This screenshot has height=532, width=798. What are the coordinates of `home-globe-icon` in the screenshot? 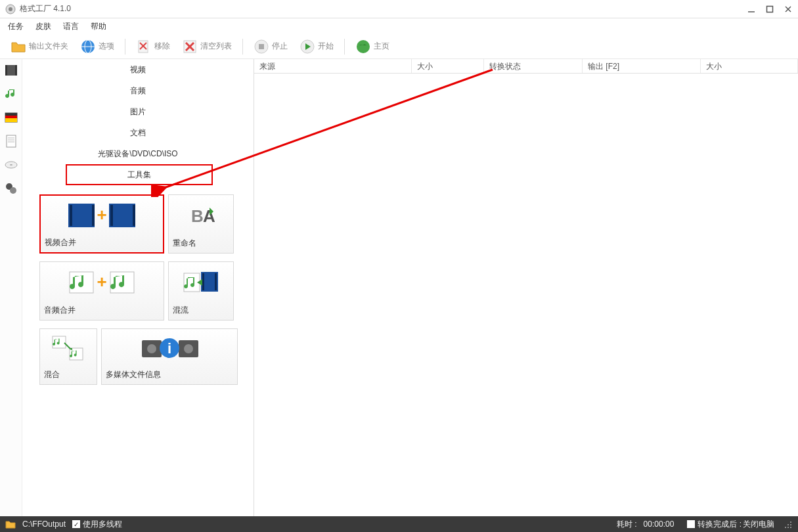 It's located at (363, 47).